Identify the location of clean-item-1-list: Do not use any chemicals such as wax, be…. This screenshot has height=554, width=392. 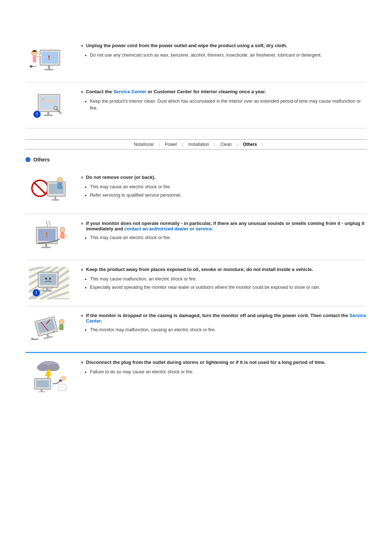
(223, 55).